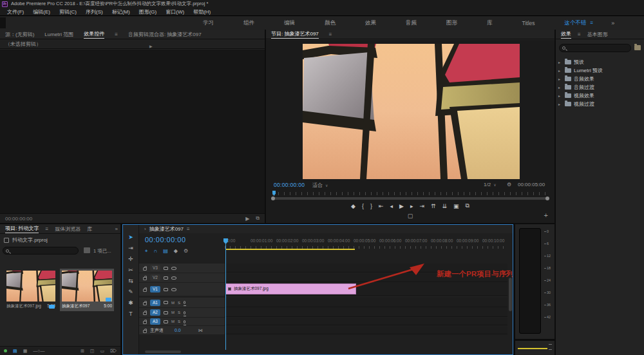 The width and height of the screenshot is (644, 355). What do you see at coordinates (94, 12) in the screenshot?
I see `menu-item: 序列(S)` at bounding box center [94, 12].